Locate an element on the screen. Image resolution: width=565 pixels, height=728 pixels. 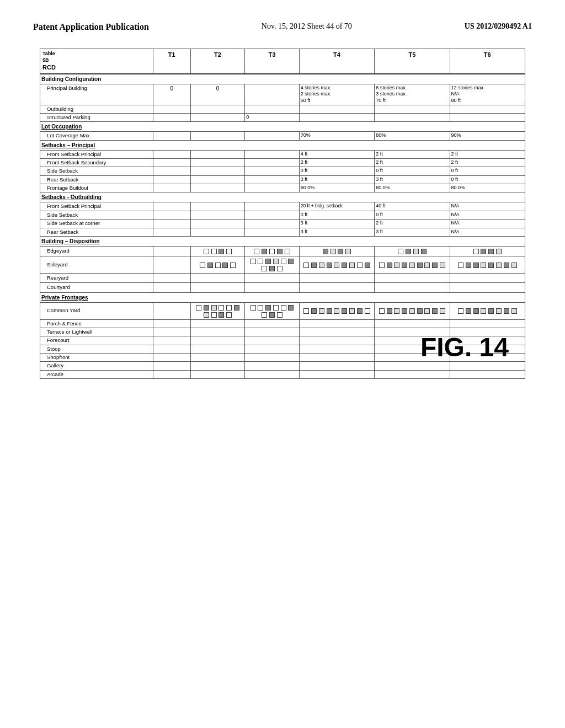
t2-rsob is located at coordinates (217, 232).